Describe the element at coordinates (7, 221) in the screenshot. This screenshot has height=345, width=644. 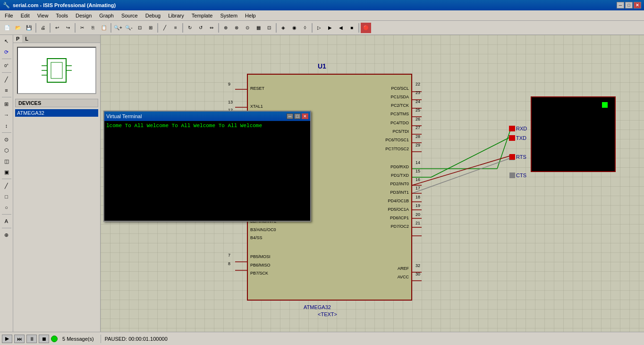
I see `lt-tool11: A` at that location.